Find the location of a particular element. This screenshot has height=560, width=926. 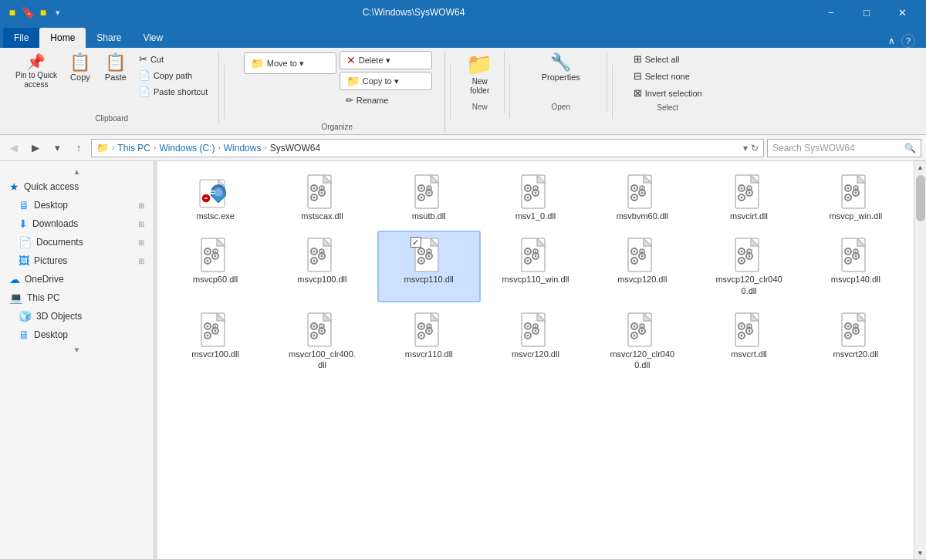

file-item: msvcr100_clr400.dll is located at coordinates (322, 341).